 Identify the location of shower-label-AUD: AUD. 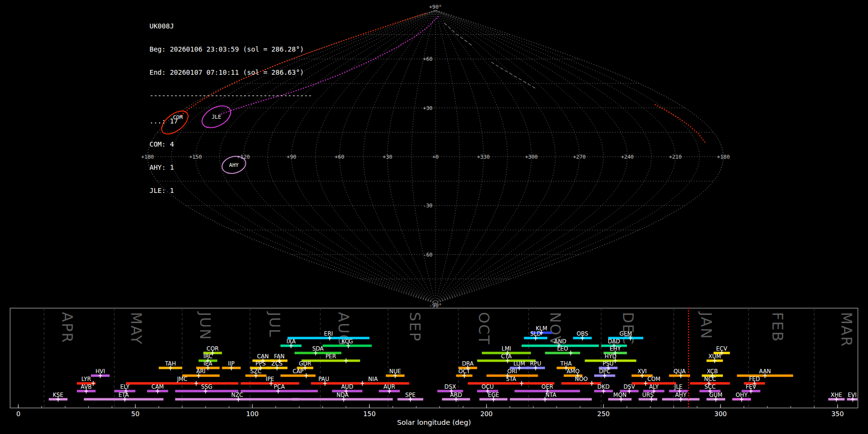
(347, 387).